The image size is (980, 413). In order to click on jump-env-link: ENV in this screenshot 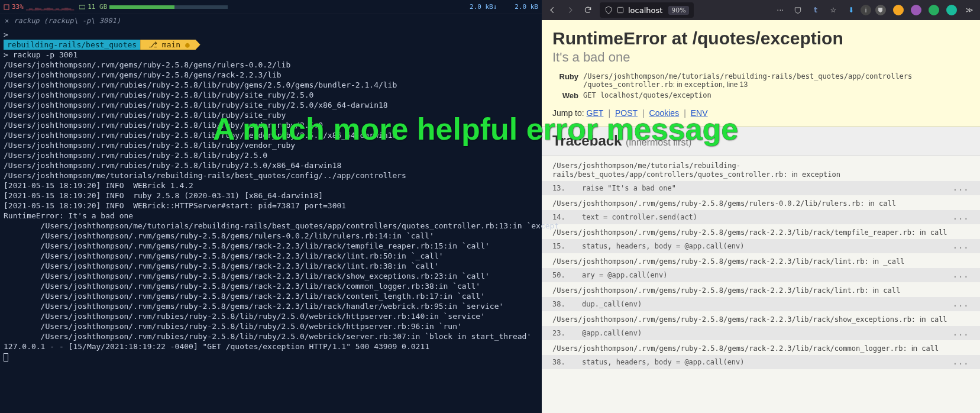, I will do `click(699, 113)`.